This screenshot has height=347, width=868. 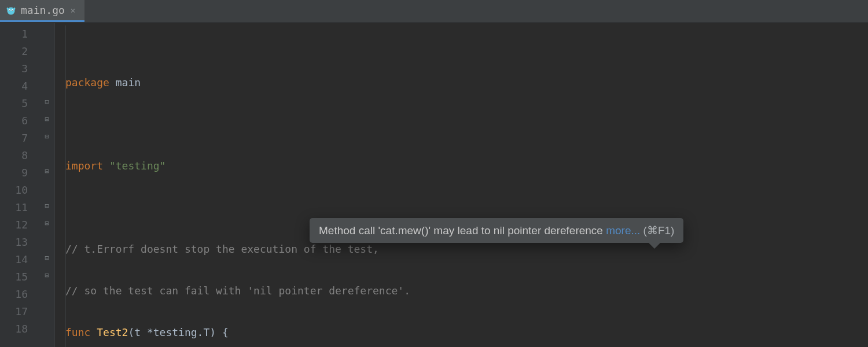 What do you see at coordinates (27, 69) in the screenshot?
I see `line-number: 3` at bounding box center [27, 69].